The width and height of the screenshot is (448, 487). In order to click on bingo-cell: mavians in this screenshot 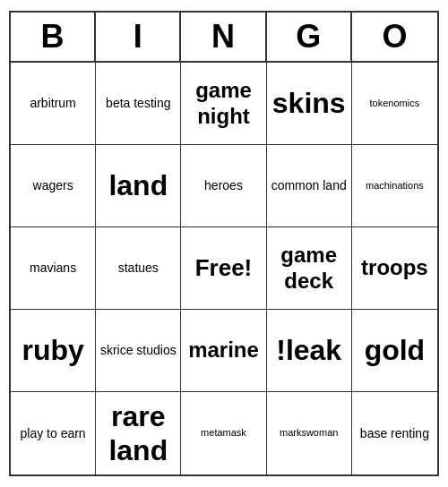, I will do `click(54, 269)`.